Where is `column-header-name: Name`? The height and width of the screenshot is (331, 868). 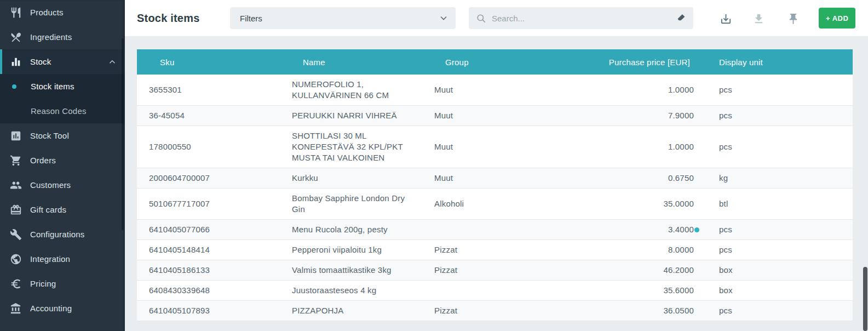 column-header-name: Name is located at coordinates (351, 62).